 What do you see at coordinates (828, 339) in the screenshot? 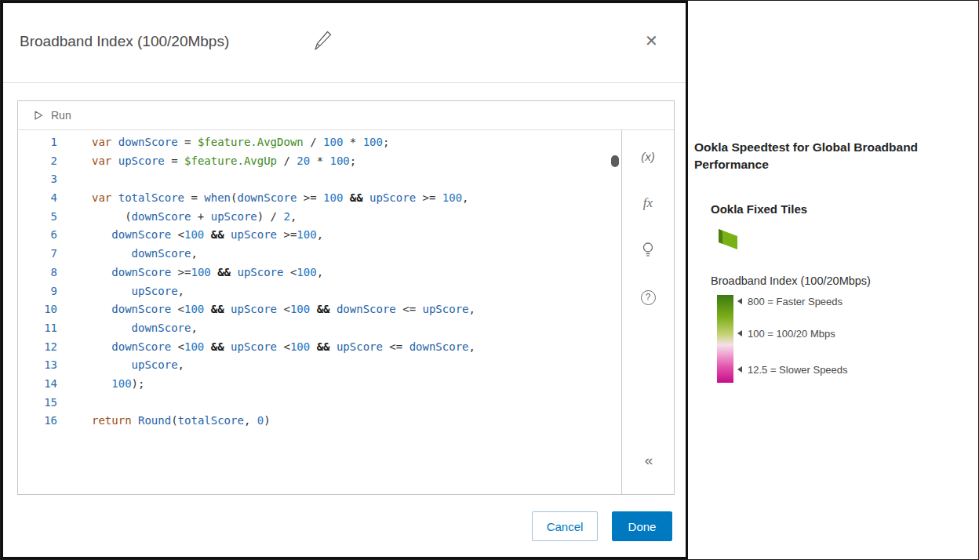
I see `ramp-labels: 800 = Faster Speeds100 = 100/20 Mbps12.5…` at bounding box center [828, 339].